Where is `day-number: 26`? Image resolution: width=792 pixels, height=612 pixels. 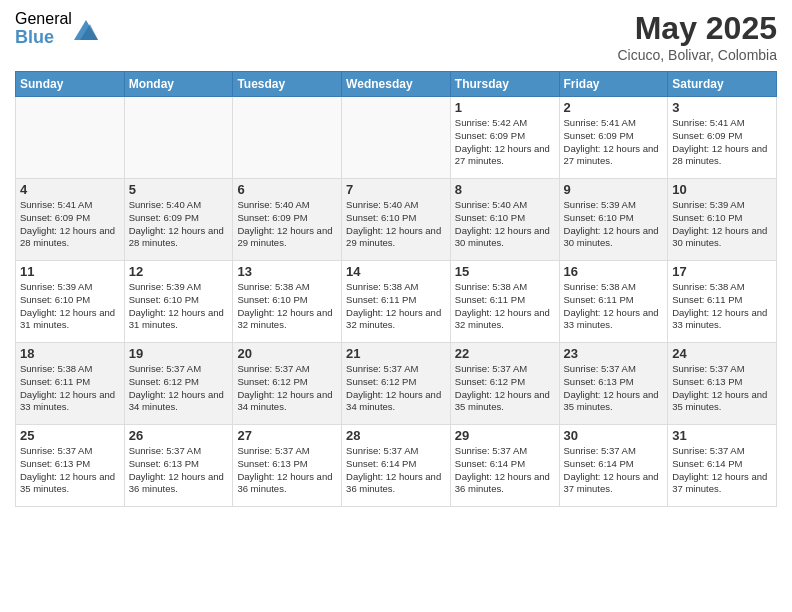 day-number: 26 is located at coordinates (179, 436).